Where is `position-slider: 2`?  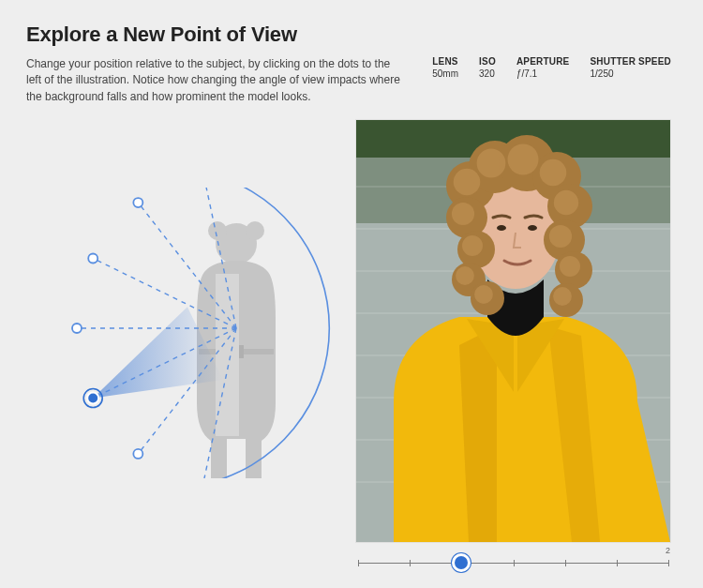
position-slider: 2 is located at coordinates (514, 565).